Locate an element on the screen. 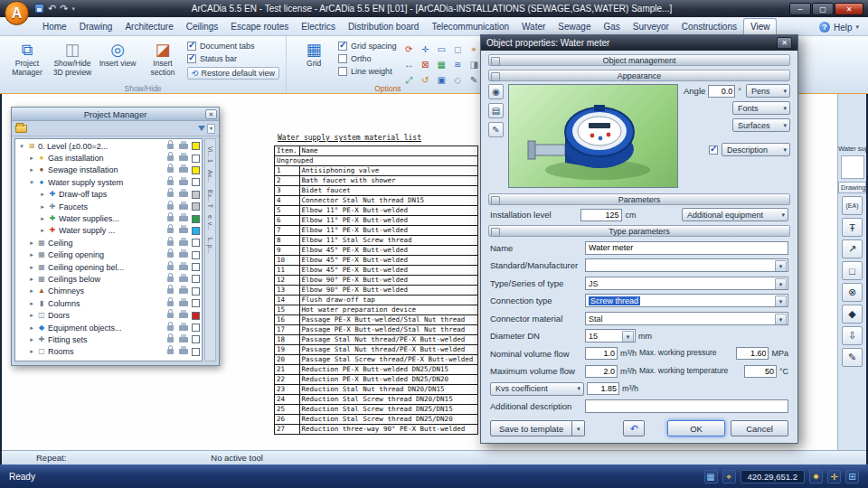 This screenshot has height=488, width=868. tree-item: ▸ ▢ Rooms is located at coordinates (108, 352).